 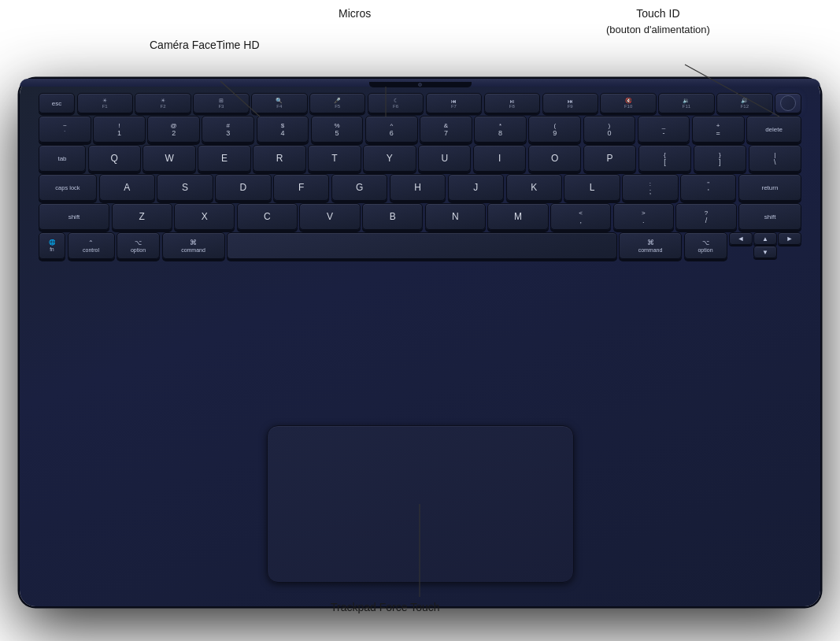 What do you see at coordinates (420, 246) in the screenshot?
I see `modifier-row: 🌐fn ⌃control ⌥option ⌘command ⌘command ⌥…` at bounding box center [420, 246].